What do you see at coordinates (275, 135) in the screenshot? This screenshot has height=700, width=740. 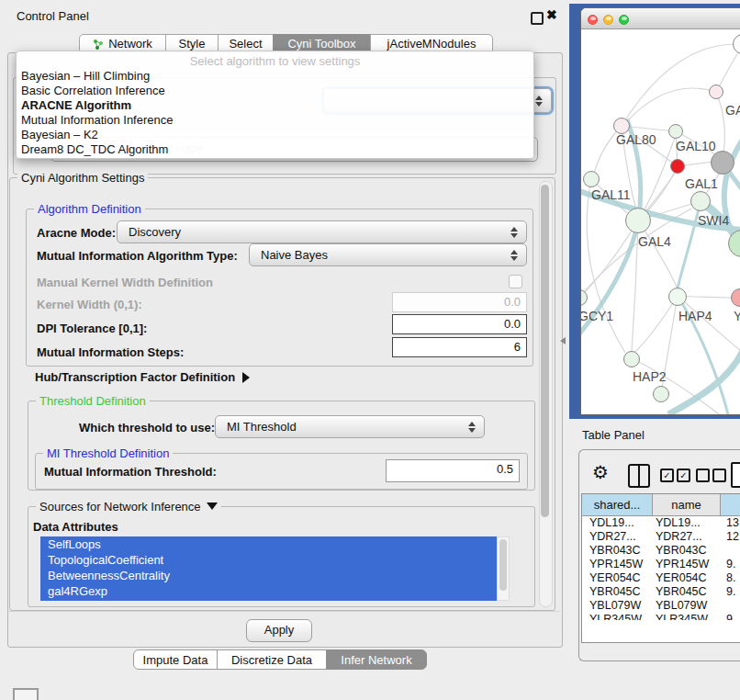 I see `algorithm-option: Bayesian – K2` at bounding box center [275, 135].